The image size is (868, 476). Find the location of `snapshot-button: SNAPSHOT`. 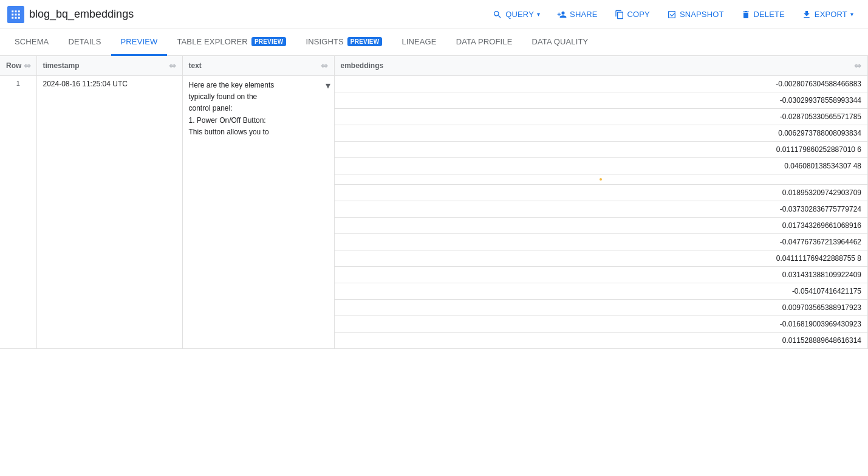

snapshot-button: SNAPSHOT is located at coordinates (695, 15).